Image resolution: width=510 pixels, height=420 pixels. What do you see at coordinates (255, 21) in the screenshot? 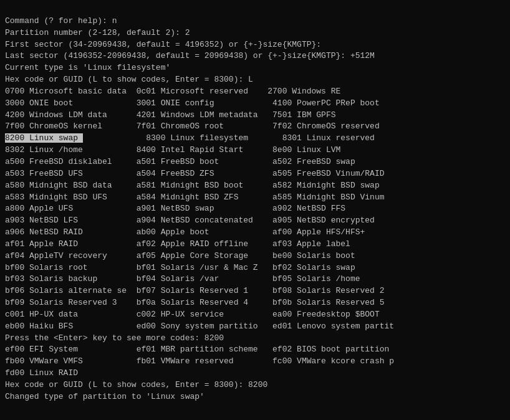
I see `terminal-line-0: Command (? for help): n` at bounding box center [255, 21].